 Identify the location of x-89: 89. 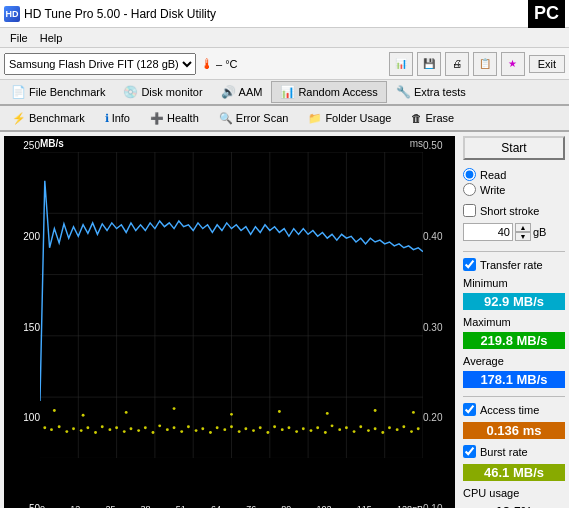
(286, 506).